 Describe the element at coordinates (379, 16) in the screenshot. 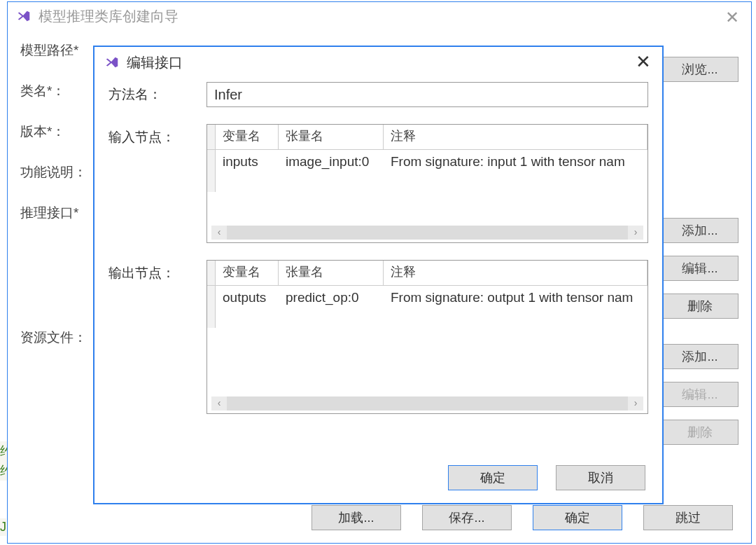

I see `wizard-titlebar: 模型推理类库创建向导 ✕` at that location.